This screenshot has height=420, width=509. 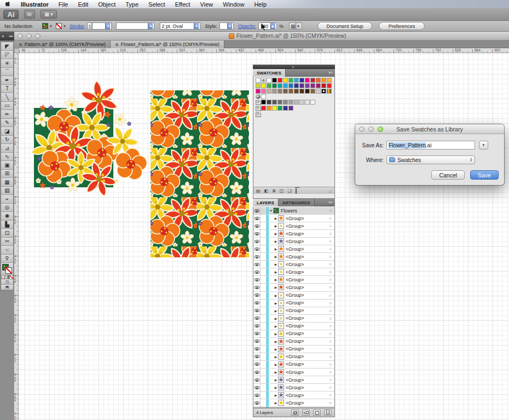 I want to click on none-swatch, so click(x=258, y=80).